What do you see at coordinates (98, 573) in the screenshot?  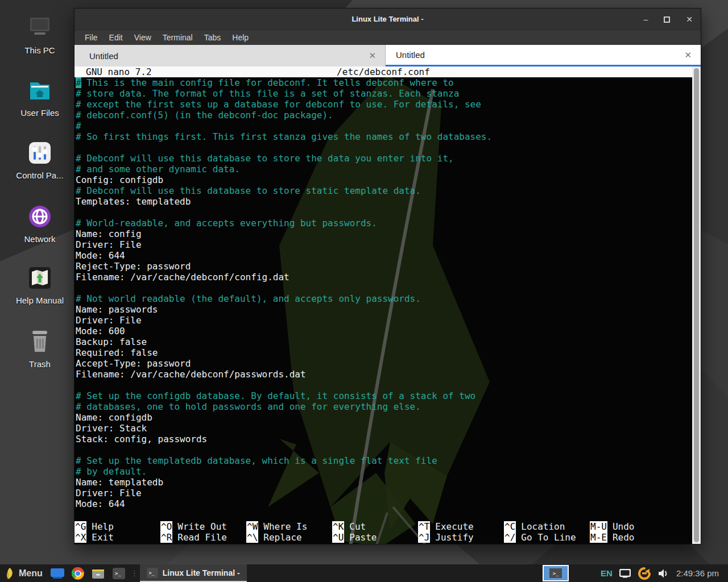 I see `file-manager-icon` at bounding box center [98, 573].